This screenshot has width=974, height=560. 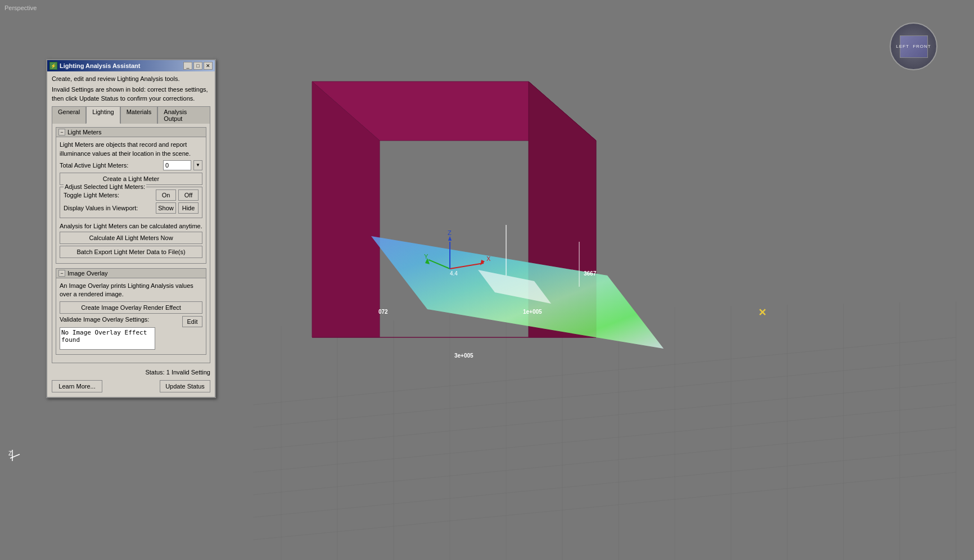 I want to click on minimize-button: _, so click(x=188, y=66).